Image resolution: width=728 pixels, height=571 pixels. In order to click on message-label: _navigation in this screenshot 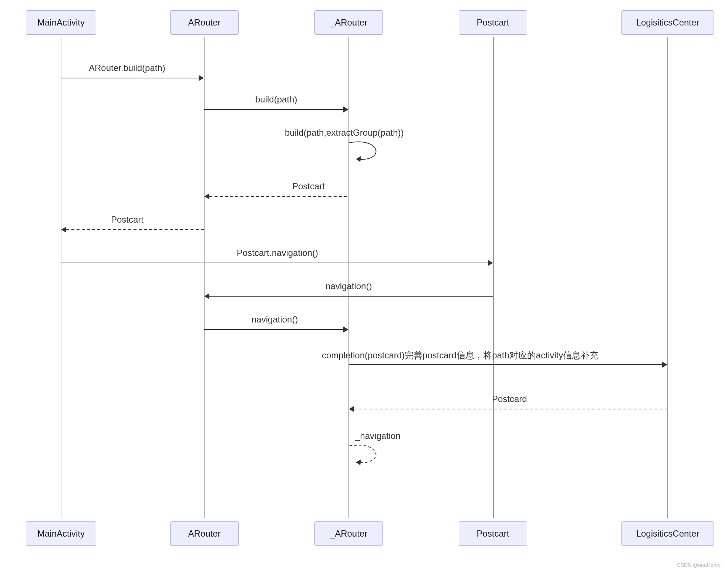, I will do `click(378, 436)`.